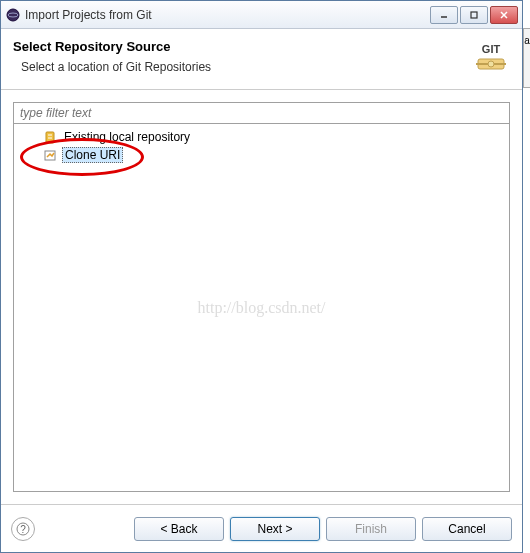 This screenshot has width=530, height=553. I want to click on eclipse-icon, so click(13, 15).